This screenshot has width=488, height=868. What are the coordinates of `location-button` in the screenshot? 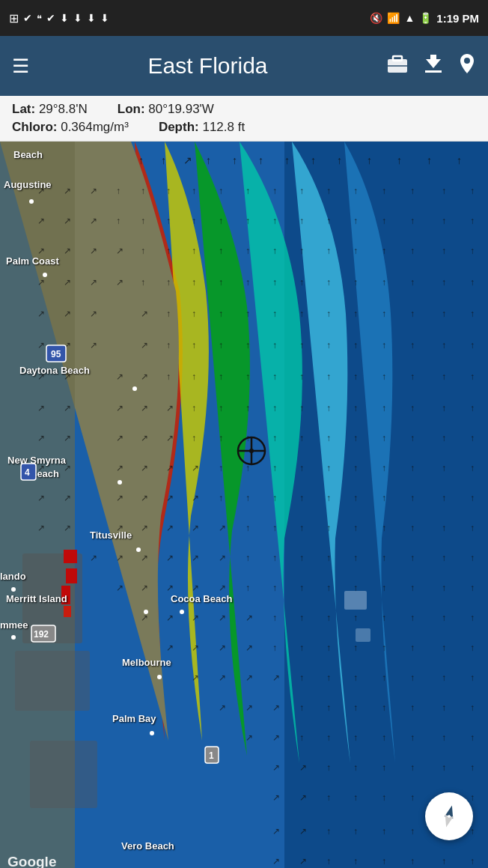 It's located at (467, 66).